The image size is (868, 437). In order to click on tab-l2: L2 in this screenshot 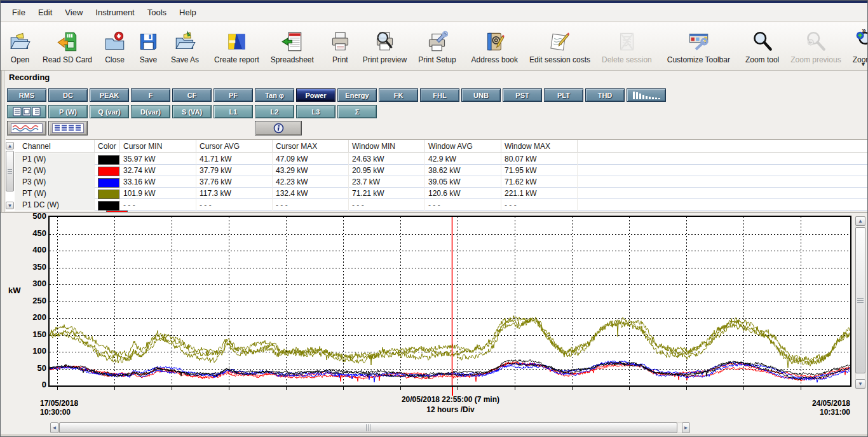, I will do `click(275, 112)`.